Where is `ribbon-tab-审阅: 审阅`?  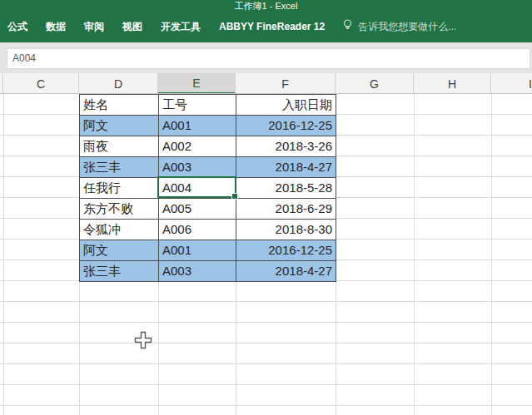 ribbon-tab-审阅: 审阅 is located at coordinates (94, 27).